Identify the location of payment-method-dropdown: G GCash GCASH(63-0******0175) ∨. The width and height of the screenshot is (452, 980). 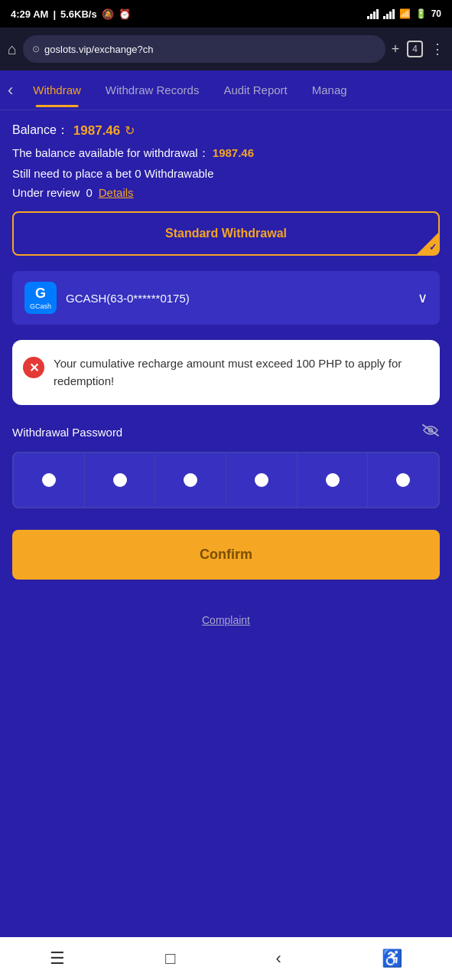
(226, 298).